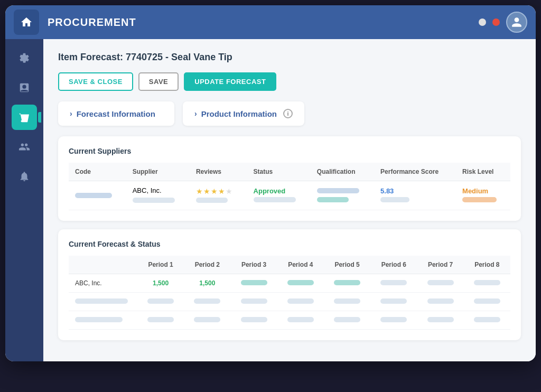 The width and height of the screenshot is (541, 392). I want to click on forecast-p6, so click(394, 283).